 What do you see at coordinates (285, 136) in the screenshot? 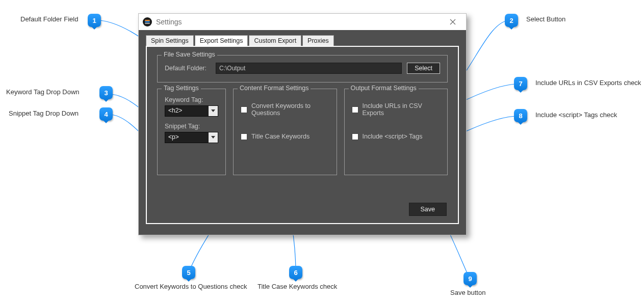
I see `title-case-check-row: Title Case Keywords` at bounding box center [285, 136].